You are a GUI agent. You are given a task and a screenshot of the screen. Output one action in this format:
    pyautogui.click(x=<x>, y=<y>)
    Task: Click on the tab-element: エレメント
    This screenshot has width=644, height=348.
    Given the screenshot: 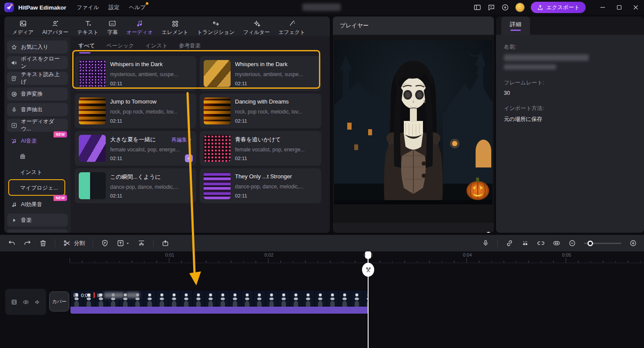 What is the action you would take?
    pyautogui.click(x=175, y=28)
    